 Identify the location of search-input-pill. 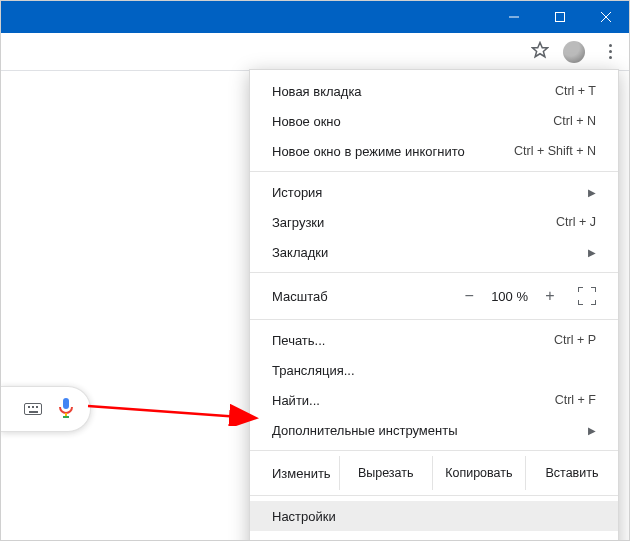
(46, 409).